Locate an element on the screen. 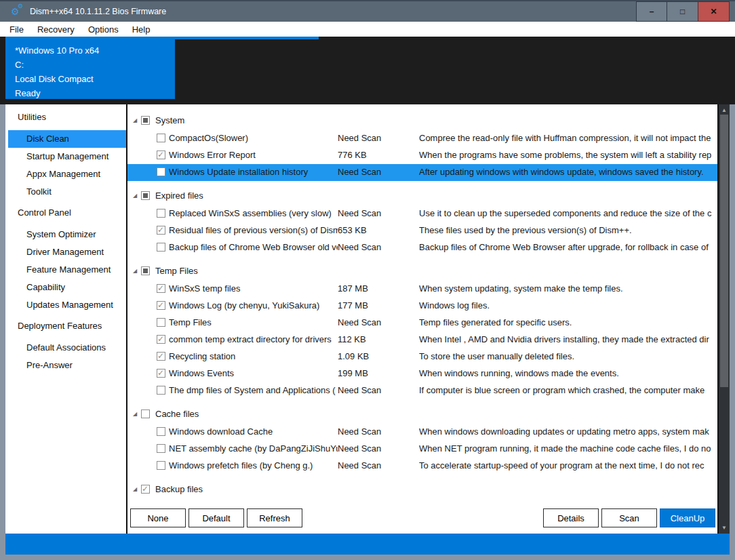 The image size is (735, 560). cleanup-item-row: Residual files of previous version(s) of… is located at coordinates (422, 231).